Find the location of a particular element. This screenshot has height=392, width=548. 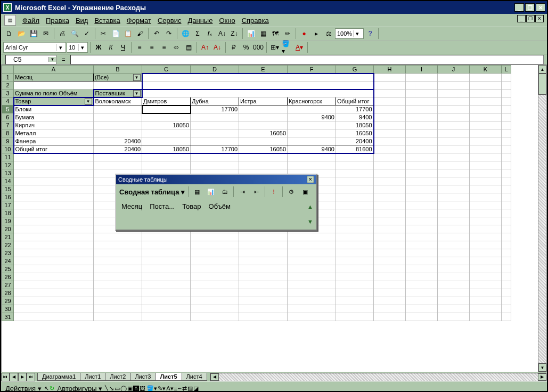

textbox-icon: ▣ is located at coordinates (130, 389).